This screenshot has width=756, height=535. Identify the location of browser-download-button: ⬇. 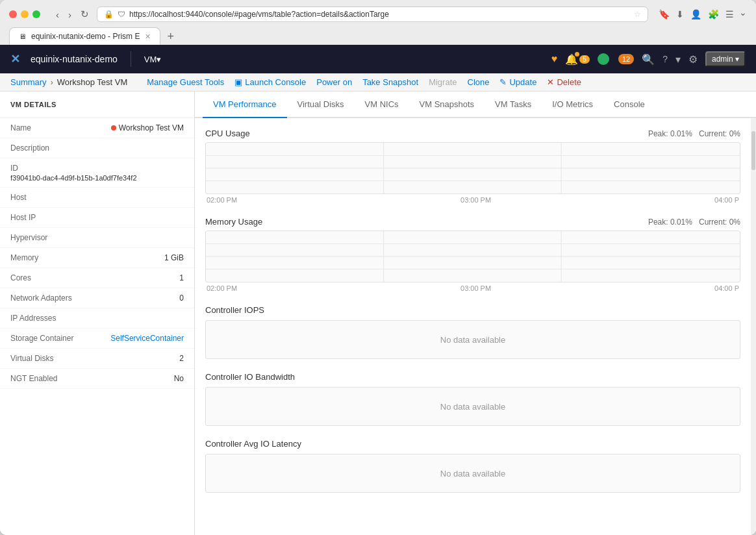
(680, 14).